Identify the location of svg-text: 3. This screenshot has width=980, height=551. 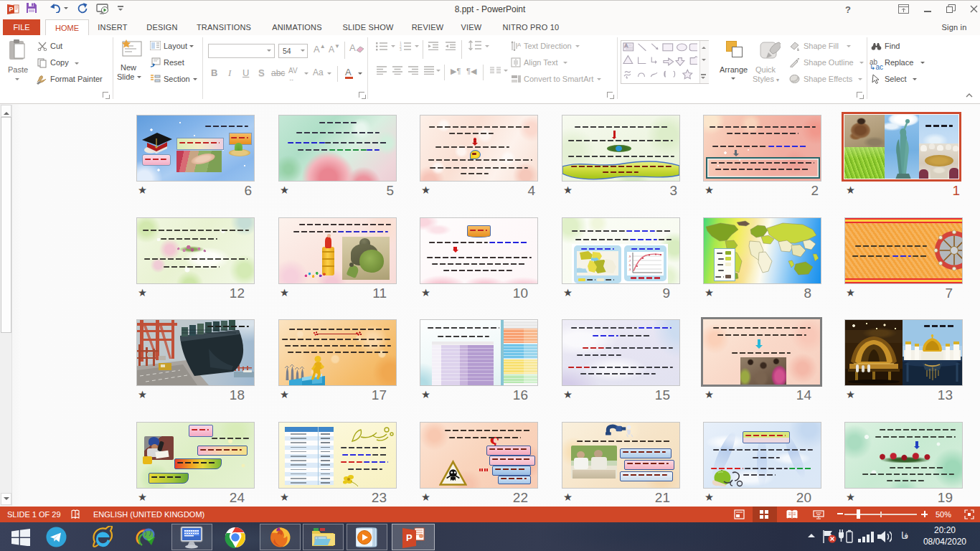
(400, 49).